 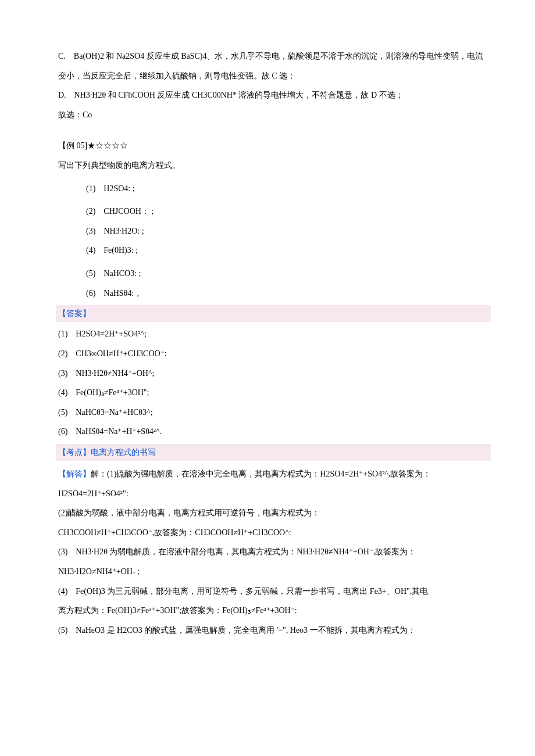 What do you see at coordinates (273, 146) in the screenshot?
I see `example-05-header: 【例 05]★☆☆☆☆` at bounding box center [273, 146].